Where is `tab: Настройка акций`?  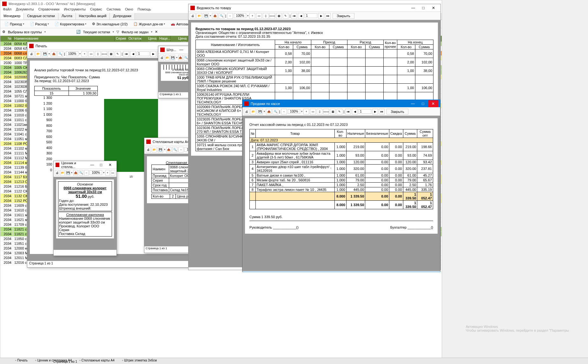 tab: Настройка акций is located at coordinates (93, 16).